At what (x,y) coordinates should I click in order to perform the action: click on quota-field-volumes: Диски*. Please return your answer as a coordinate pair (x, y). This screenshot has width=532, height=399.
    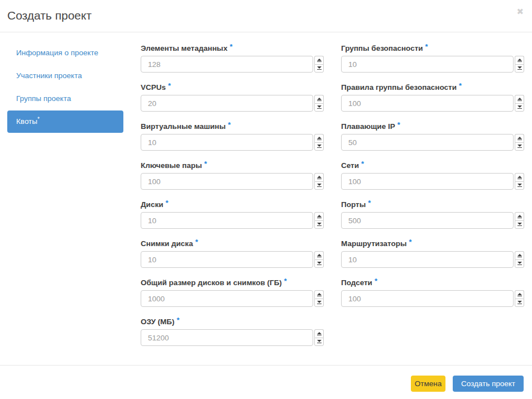
    Looking at the image, I should click on (232, 214).